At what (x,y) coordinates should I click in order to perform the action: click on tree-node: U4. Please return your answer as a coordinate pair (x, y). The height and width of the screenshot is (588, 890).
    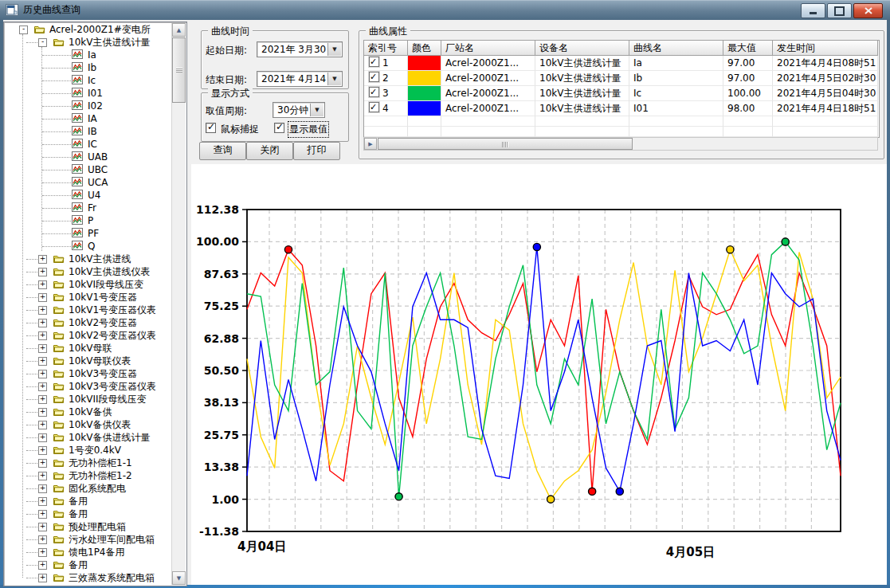
    Looking at the image, I should click on (88, 195).